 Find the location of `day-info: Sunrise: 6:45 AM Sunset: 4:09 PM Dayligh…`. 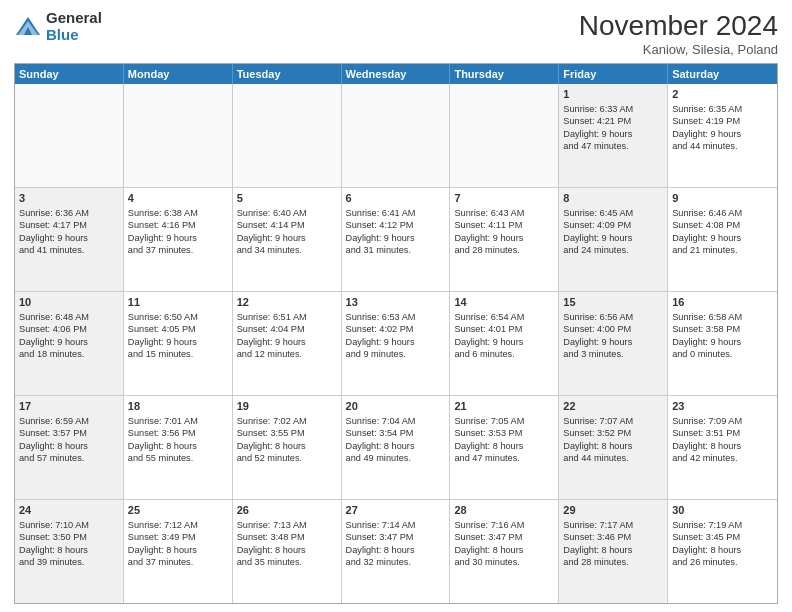

day-info: Sunrise: 6:45 AM Sunset: 4:09 PM Dayligh… is located at coordinates (613, 232).